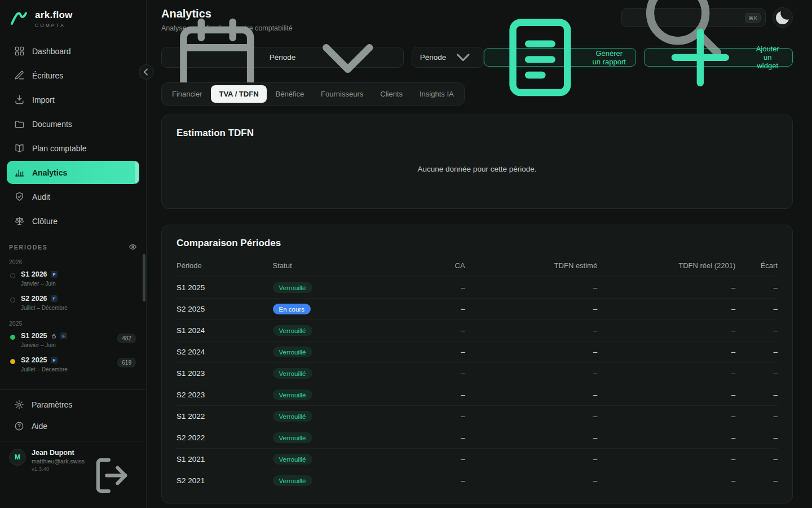 The height and width of the screenshot is (508, 812). What do you see at coordinates (783, 17) in the screenshot?
I see `theme-toggle-button` at bounding box center [783, 17].